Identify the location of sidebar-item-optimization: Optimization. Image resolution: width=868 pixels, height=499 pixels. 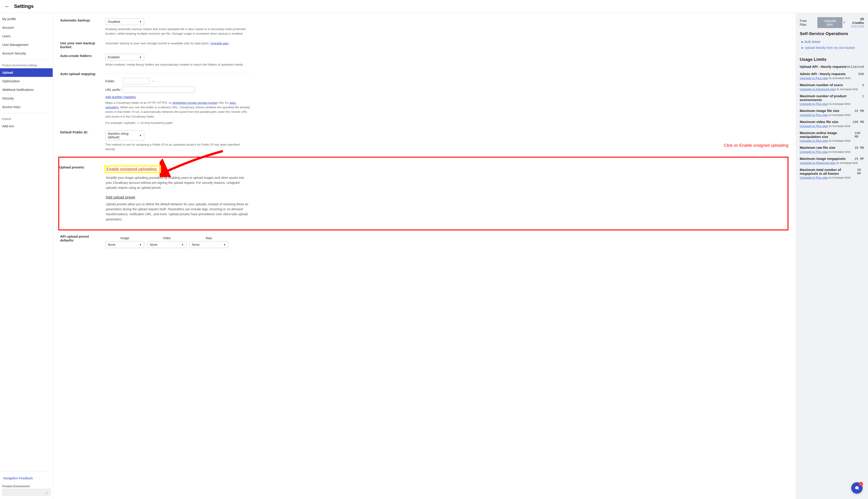
(26, 81).